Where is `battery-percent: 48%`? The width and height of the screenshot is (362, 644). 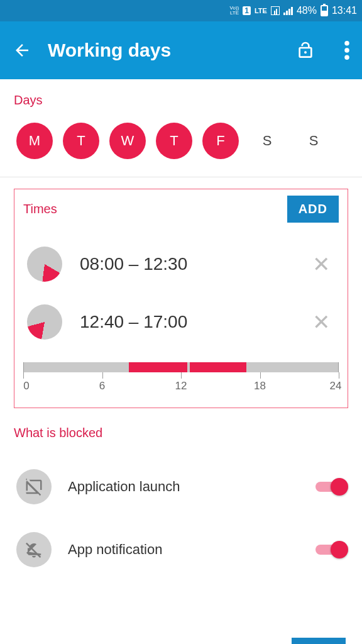 battery-percent: 48% is located at coordinates (307, 11).